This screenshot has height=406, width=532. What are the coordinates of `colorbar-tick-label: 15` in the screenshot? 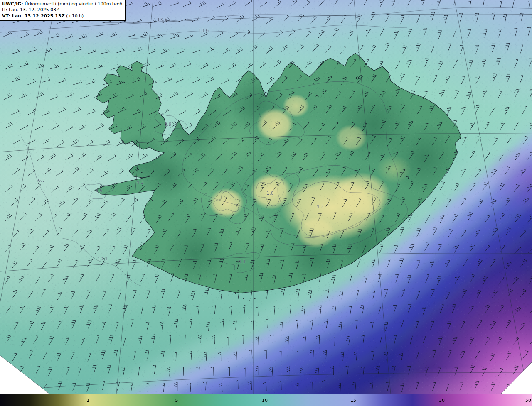 It's located at (353, 400).